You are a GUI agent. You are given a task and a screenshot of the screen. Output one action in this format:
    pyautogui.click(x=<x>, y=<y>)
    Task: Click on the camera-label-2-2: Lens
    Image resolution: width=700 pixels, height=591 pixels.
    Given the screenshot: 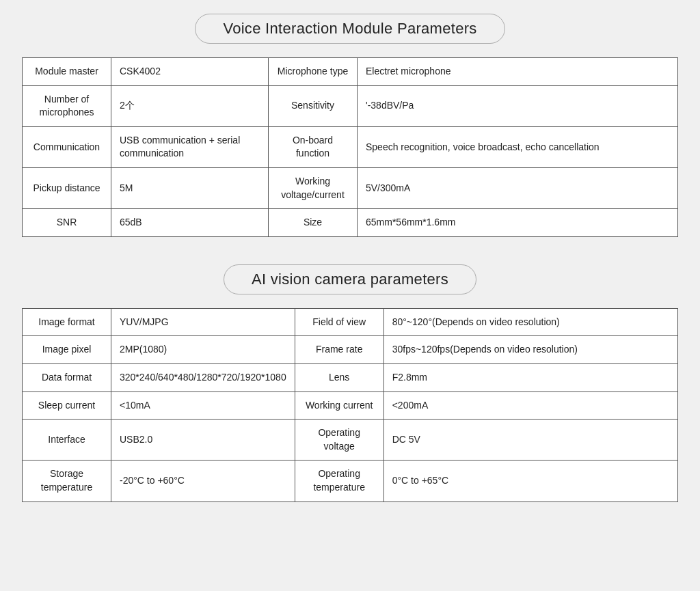 What is the action you would take?
    pyautogui.click(x=339, y=377)
    